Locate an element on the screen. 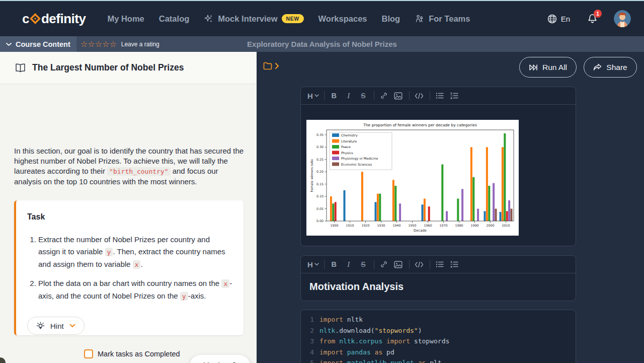  course-bar: Course Content ☆☆☆☆☆ Leave a rating Expl… is located at coordinates (322, 44).